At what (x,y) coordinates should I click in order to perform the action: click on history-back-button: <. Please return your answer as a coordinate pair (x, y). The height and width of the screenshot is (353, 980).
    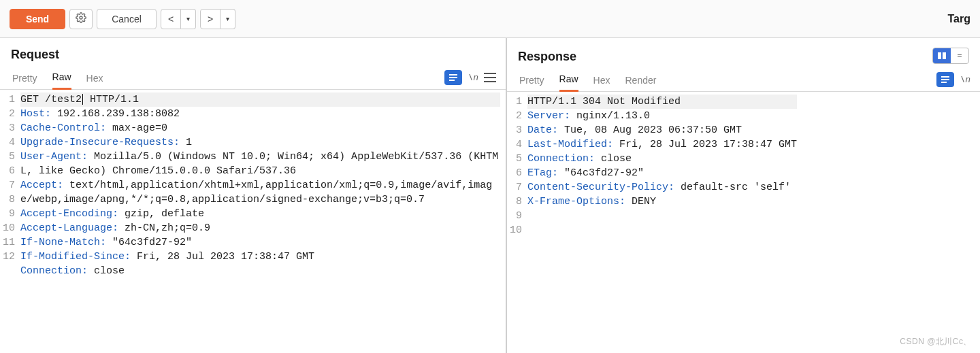
    Looking at the image, I should click on (171, 19).